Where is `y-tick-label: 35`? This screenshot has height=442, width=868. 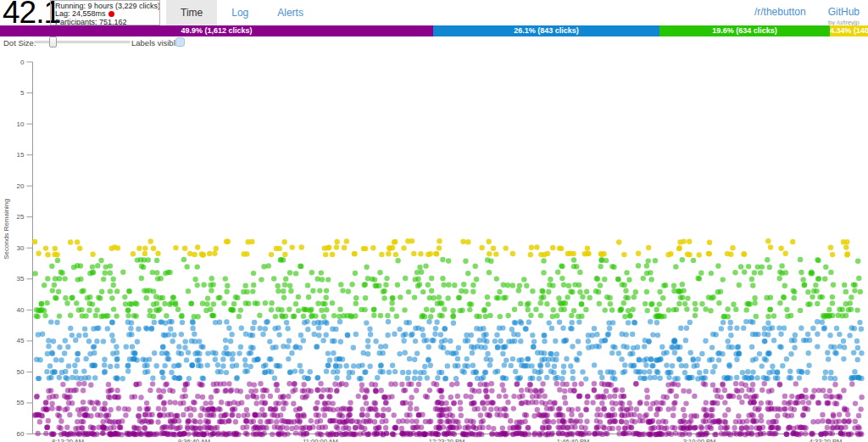 y-tick-label: 35 is located at coordinates (20, 278).